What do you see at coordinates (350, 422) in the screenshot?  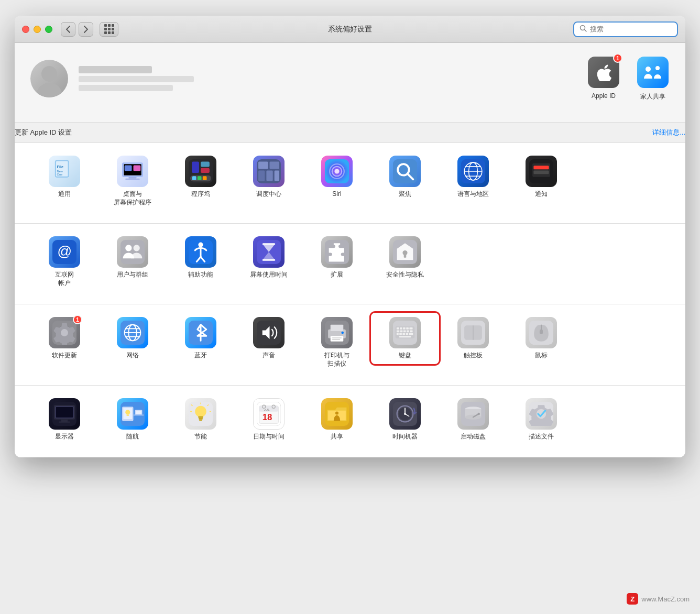 I see `icons-row-4: 显示器` at bounding box center [350, 422].